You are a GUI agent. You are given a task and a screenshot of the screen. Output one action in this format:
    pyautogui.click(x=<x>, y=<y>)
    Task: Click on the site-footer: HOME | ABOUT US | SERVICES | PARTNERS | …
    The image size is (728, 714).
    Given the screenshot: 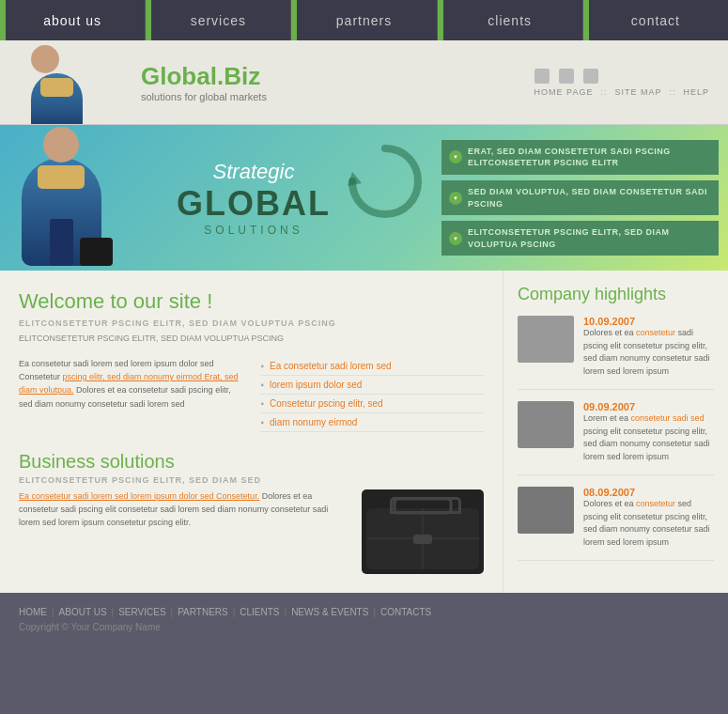 What is the action you would take?
    pyautogui.click(x=364, y=617)
    